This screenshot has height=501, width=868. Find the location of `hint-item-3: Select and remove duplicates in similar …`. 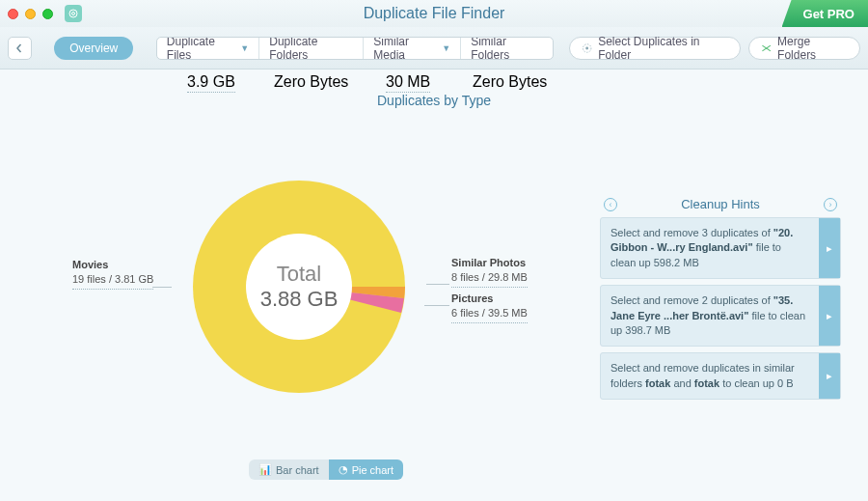

hint-item-3: Select and remove duplicates in similar … is located at coordinates (720, 376).